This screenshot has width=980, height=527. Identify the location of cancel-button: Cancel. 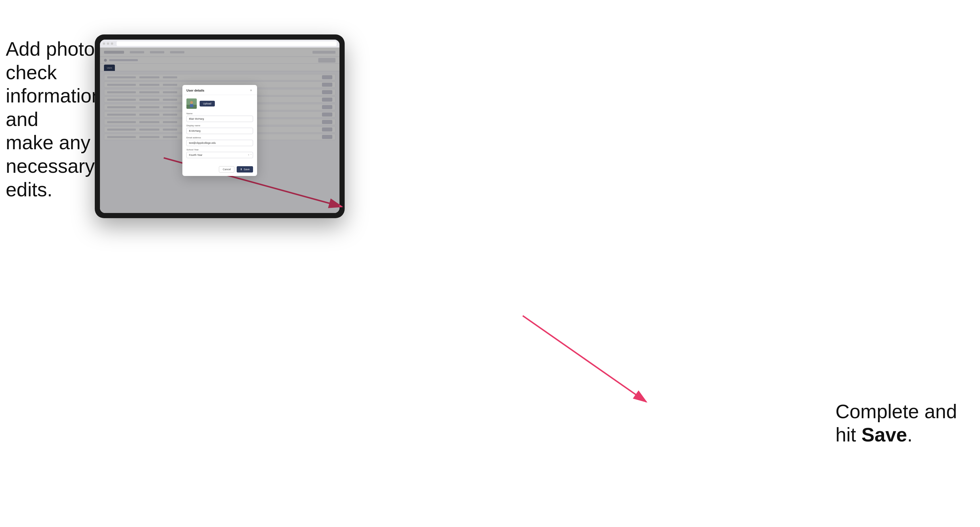
(227, 170).